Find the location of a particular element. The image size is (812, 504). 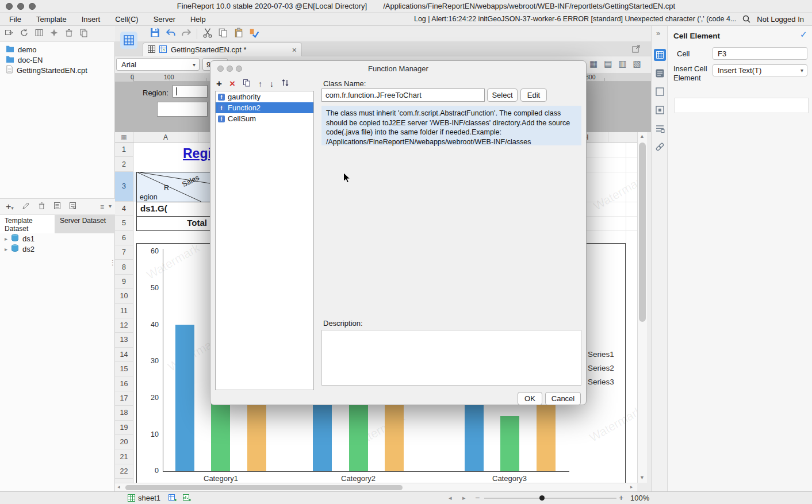

copy-icon is located at coordinates (84, 34).